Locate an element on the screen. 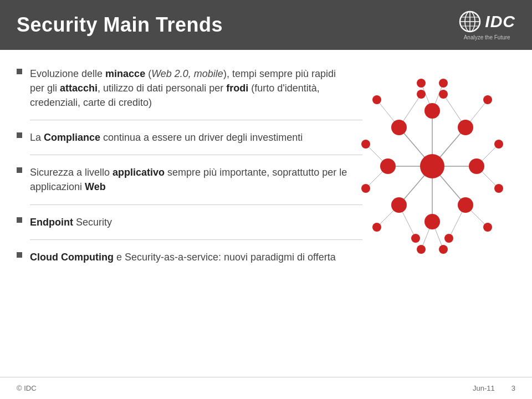 This screenshot has height=399, width=532. list-item: Endpoint Security is located at coordinates (183, 222).